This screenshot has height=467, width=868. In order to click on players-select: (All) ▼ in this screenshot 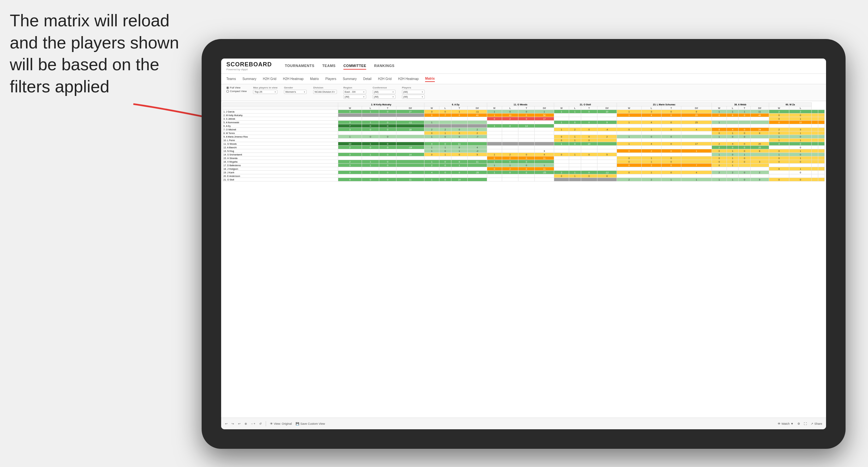, I will do `click(413, 92)`.